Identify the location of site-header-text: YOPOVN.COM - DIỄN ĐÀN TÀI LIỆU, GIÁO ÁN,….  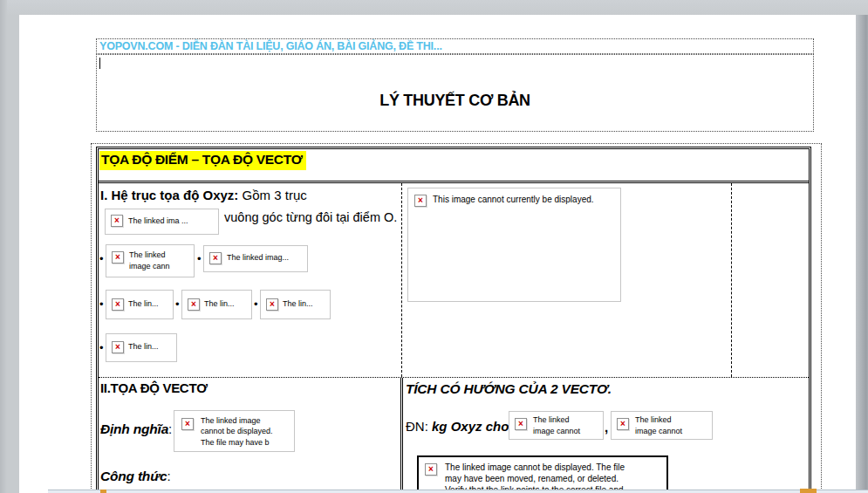
(270, 46).